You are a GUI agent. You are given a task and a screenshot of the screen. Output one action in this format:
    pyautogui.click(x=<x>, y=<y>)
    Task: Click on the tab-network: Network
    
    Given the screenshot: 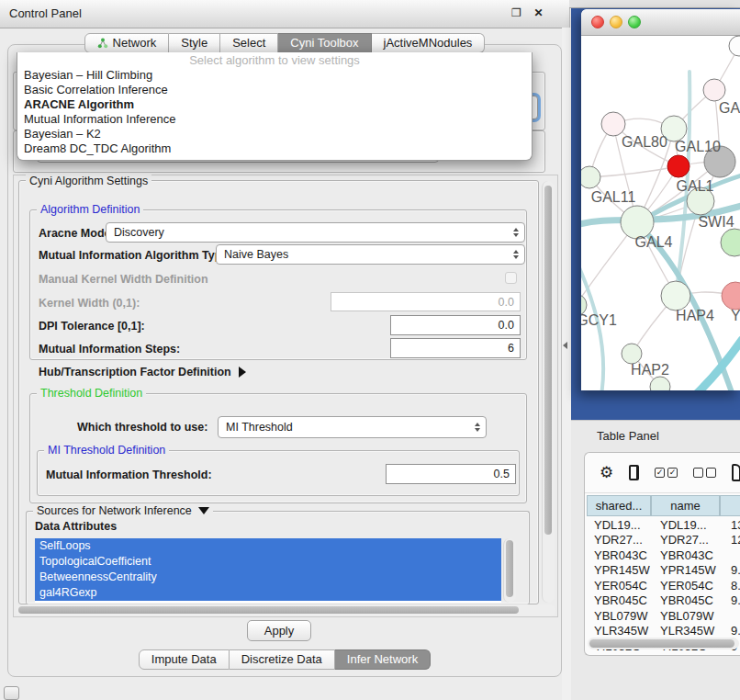 What is the action you would take?
    pyautogui.click(x=127, y=43)
    